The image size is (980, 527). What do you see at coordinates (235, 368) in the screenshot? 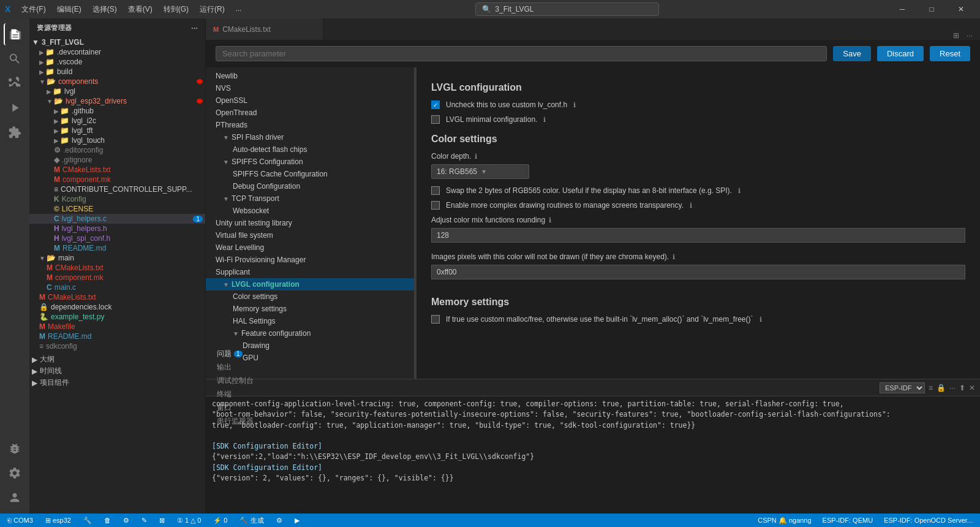
I see `terminal-tab-输出: 输出` at bounding box center [235, 368].